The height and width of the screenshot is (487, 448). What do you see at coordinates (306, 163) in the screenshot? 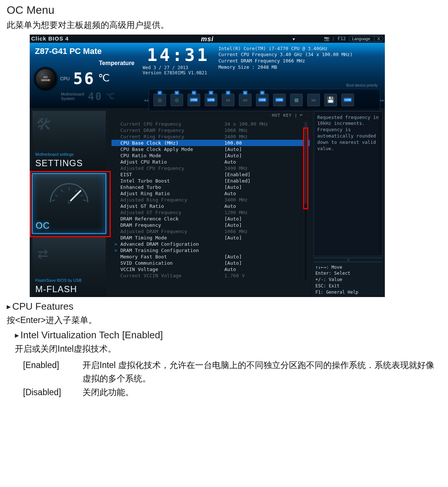
I see `scrollbar-thumb` at bounding box center [306, 163].